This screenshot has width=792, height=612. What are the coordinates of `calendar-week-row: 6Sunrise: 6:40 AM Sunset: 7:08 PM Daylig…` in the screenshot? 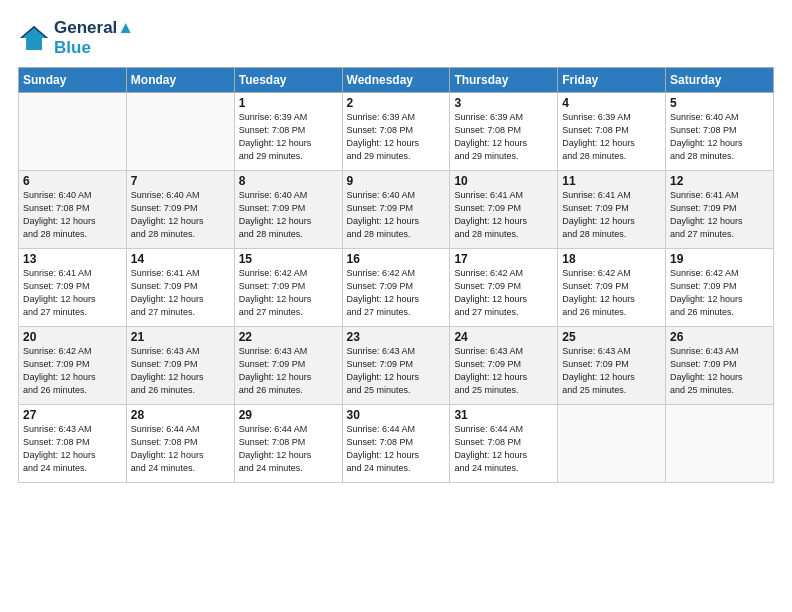 It's located at (396, 209).